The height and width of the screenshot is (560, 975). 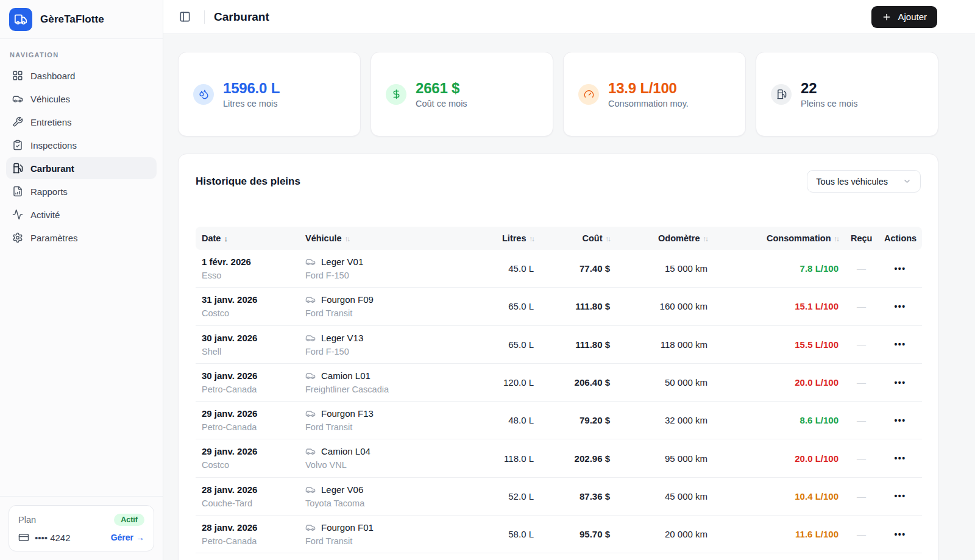 I want to click on sidebar-item-label: Carburant, so click(x=52, y=168).